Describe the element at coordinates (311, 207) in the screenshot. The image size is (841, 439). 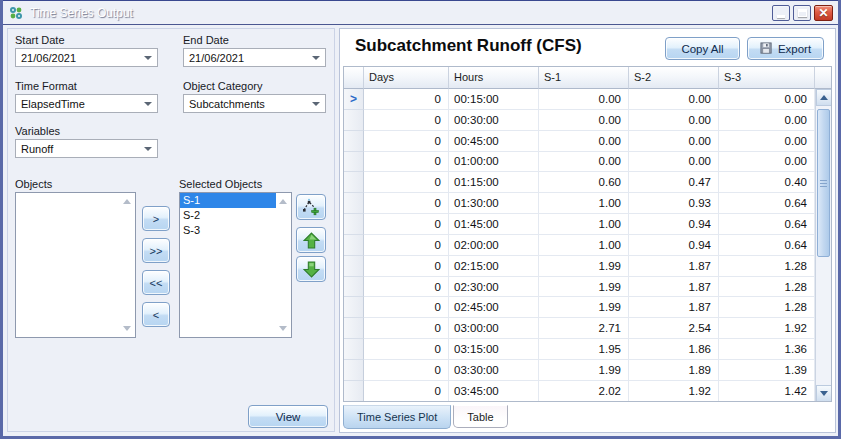
I see `select-from-map-button` at that location.